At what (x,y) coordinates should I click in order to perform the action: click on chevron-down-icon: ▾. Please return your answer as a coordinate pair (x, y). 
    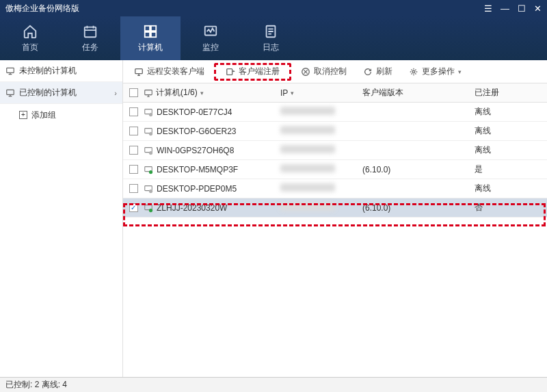
    Looking at the image, I should click on (459, 72).